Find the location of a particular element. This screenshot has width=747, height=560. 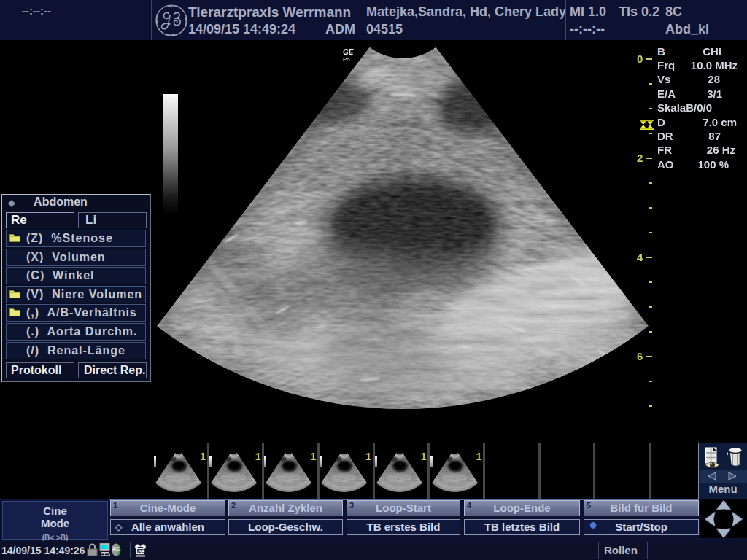

svg-text: AC is located at coordinates (116, 548).